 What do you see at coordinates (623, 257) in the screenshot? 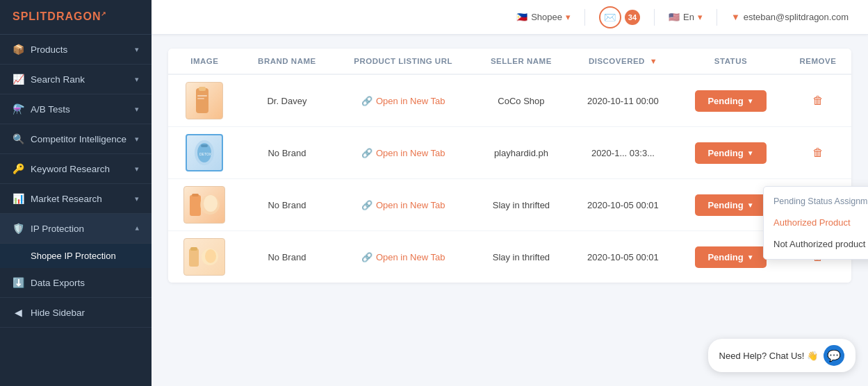
I see `cell-discovered: 2020-10-05 00:01` at bounding box center [623, 257].